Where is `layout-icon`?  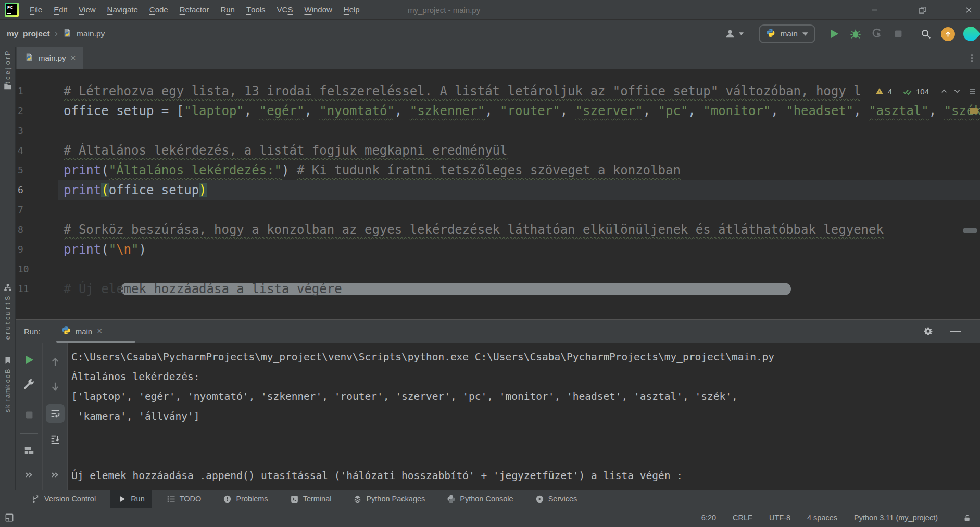 layout-icon is located at coordinates (9, 518).